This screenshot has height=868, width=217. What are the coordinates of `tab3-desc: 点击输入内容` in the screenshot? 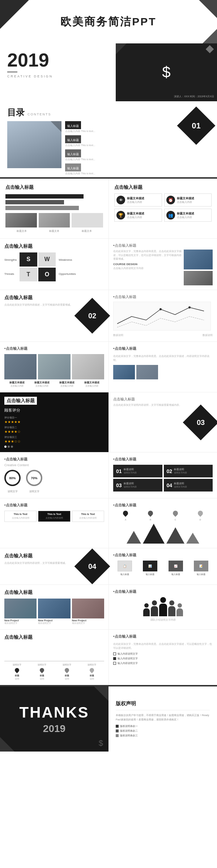 It's located at (67, 386).